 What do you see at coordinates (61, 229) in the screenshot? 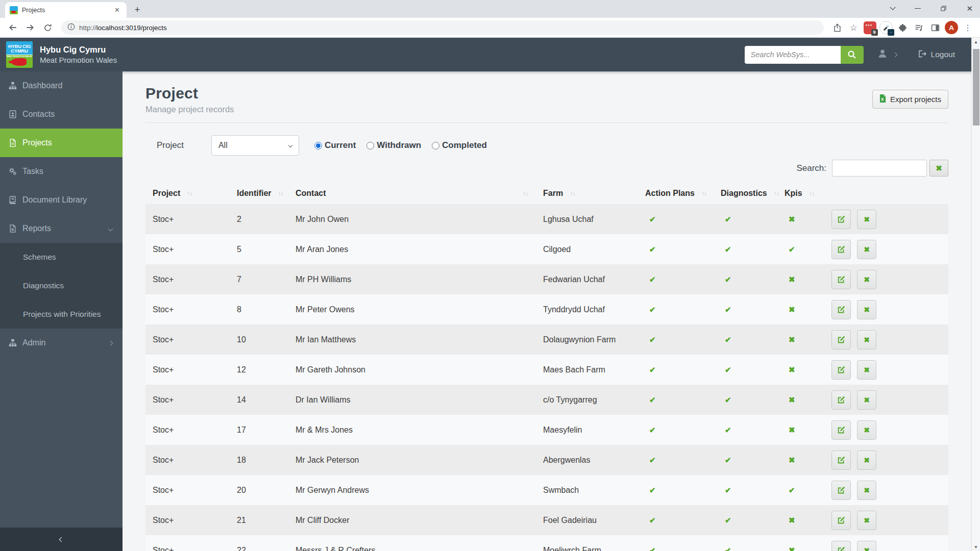
I see `sidebar-item-reports: Reports` at bounding box center [61, 229].